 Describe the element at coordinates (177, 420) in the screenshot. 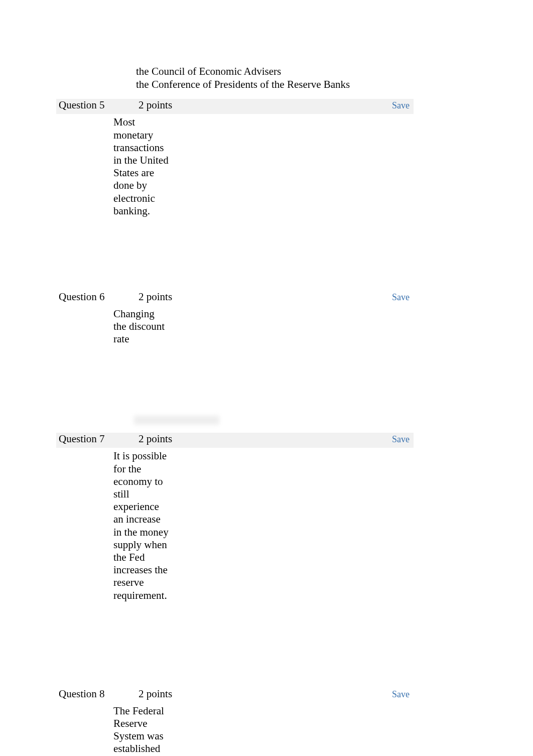

I see `obscured-content` at that location.